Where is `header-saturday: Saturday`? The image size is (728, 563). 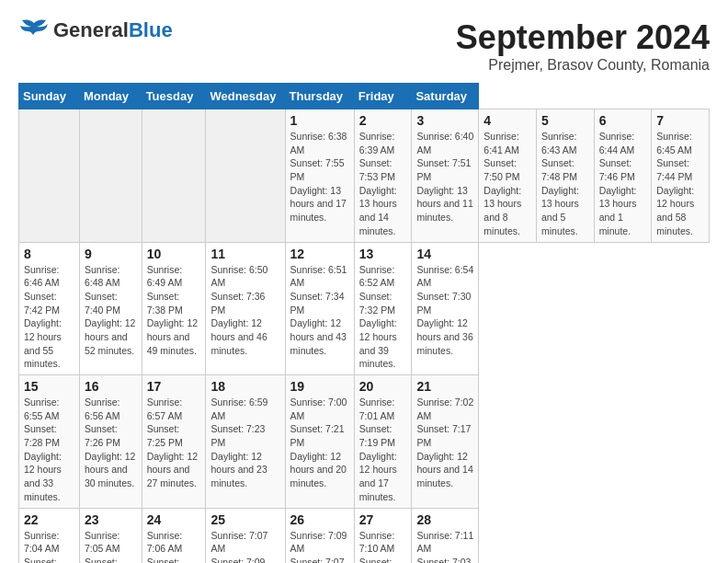 header-saturday: Saturday is located at coordinates (445, 97).